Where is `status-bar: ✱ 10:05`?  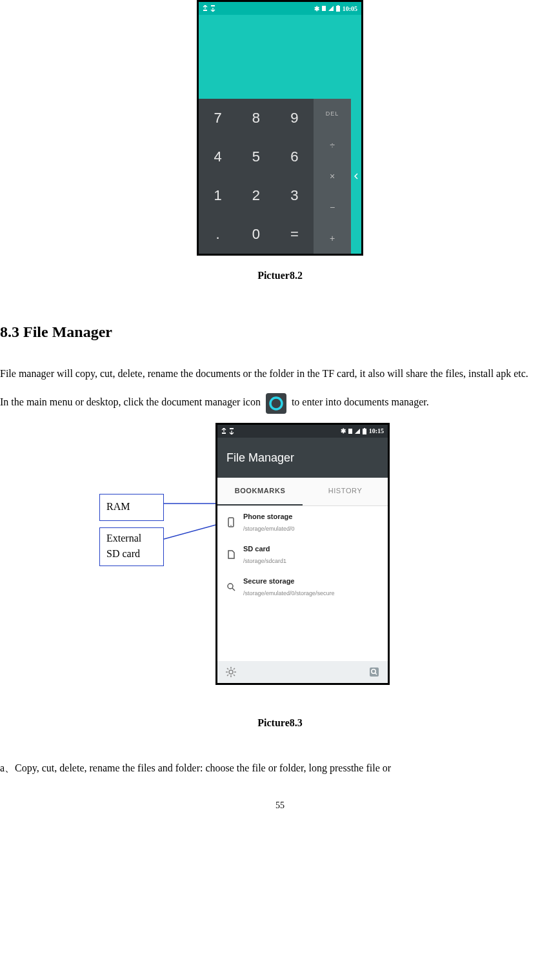 status-bar: ✱ 10:05 is located at coordinates (280, 8).